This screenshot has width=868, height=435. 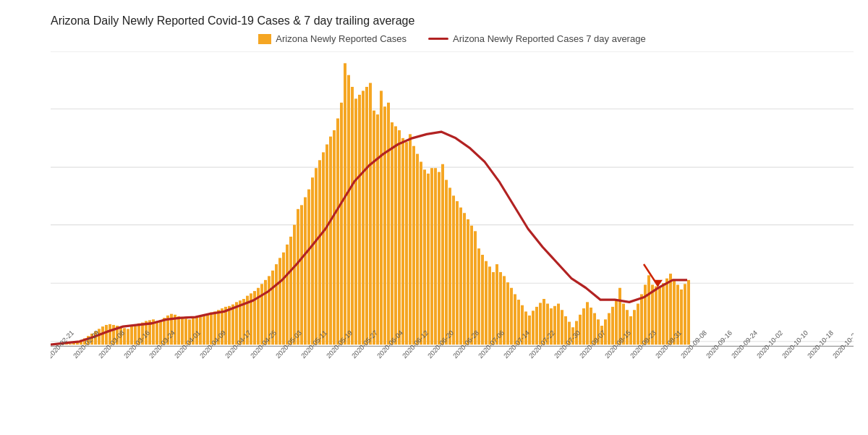 I want to click on legend-bar-item: Arizona Newly Reported Cases, so click(x=333, y=39).